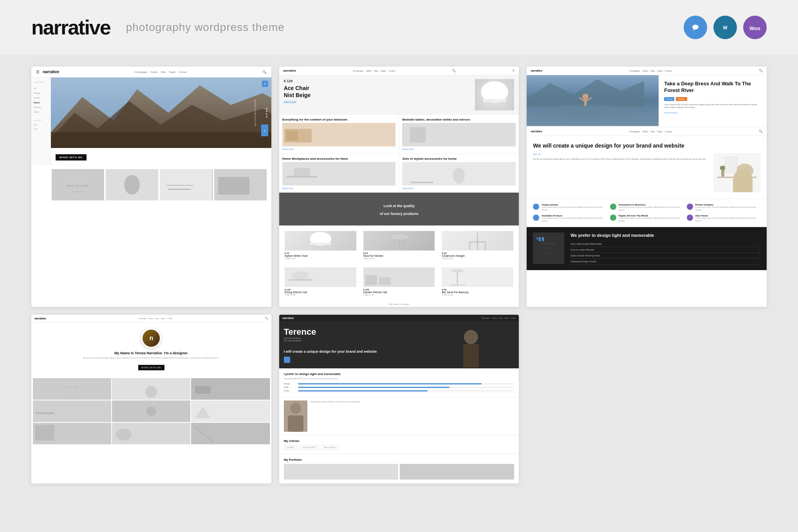 Image resolution: width=798 pixels, height=532 pixels. I want to click on skill-code-track, so click(406, 388).